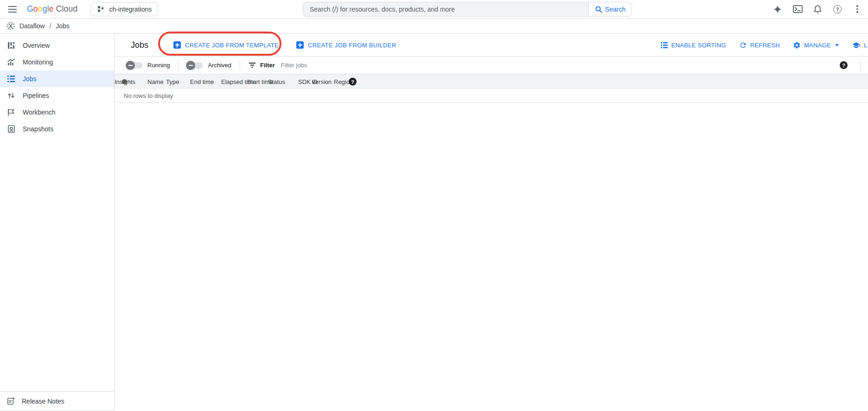  I want to click on google-cloud-logo: Google Cloud, so click(52, 9).